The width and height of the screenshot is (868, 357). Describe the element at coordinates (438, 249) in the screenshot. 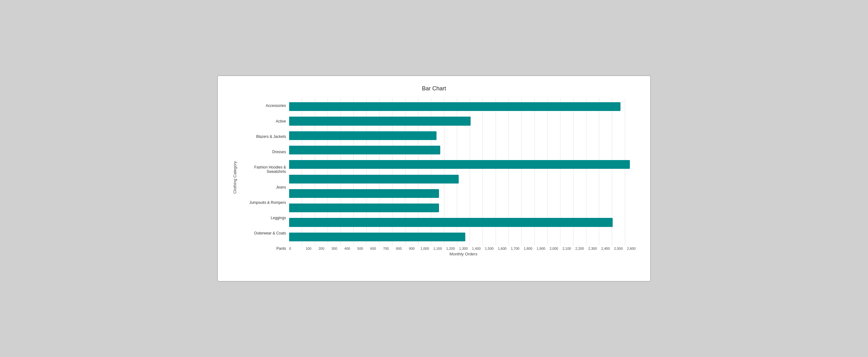

I see `x-tick: 1,100` at that location.